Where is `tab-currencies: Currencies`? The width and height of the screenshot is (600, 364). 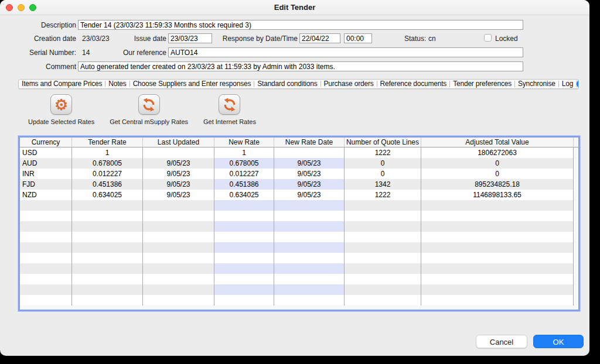 tab-currencies: Currencies is located at coordinates (578, 84).